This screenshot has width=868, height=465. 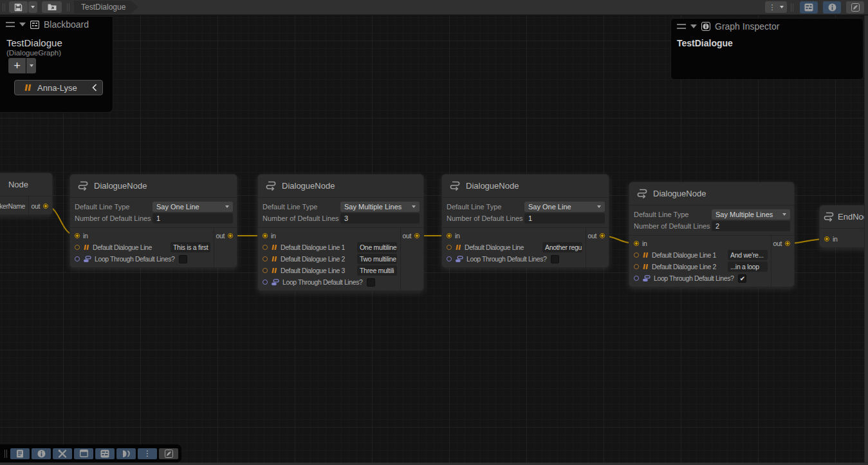 I want to click on dialogue-node-2: DialogueNodeDefault Line TypeSay Multipl…, so click(x=341, y=232).